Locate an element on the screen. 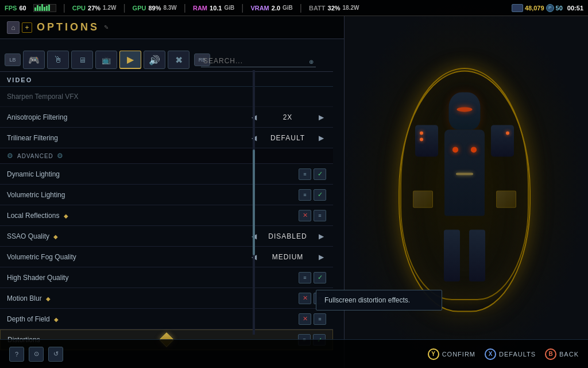 The width and height of the screenshot is (588, 368). tab-audio: 🔊 is located at coordinates (154, 60).